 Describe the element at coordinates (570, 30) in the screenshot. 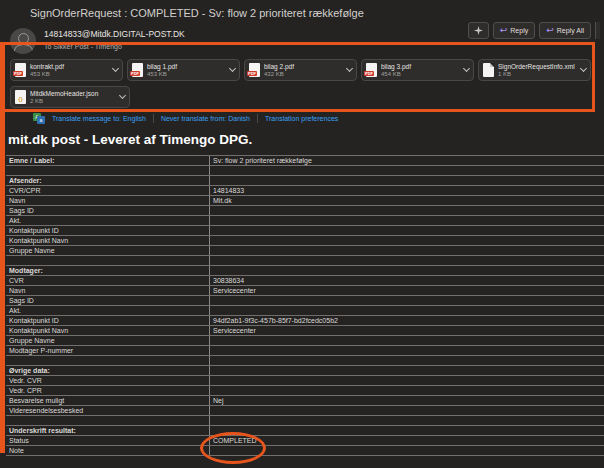

I see `reply-all-button-label: Reply All` at that location.